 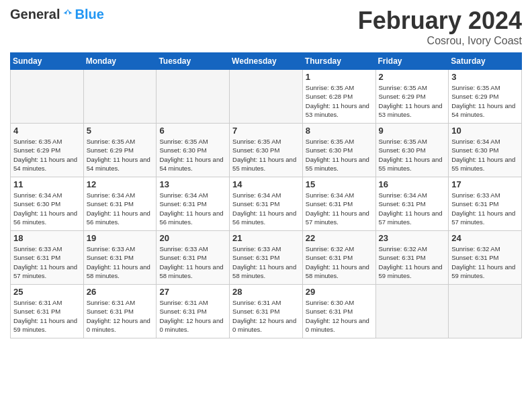 I want to click on day-number: 18, so click(x=47, y=238).